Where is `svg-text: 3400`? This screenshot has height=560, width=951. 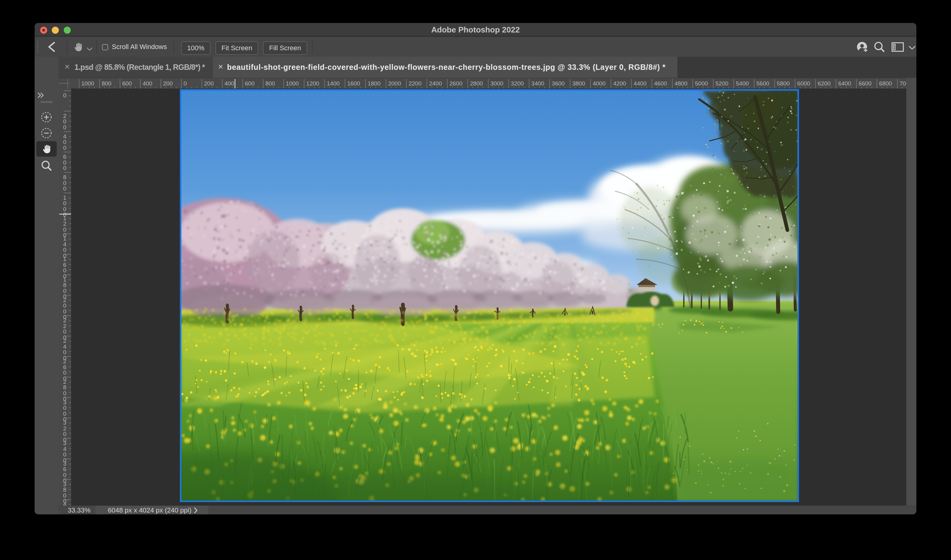 svg-text: 3400 is located at coordinates (538, 84).